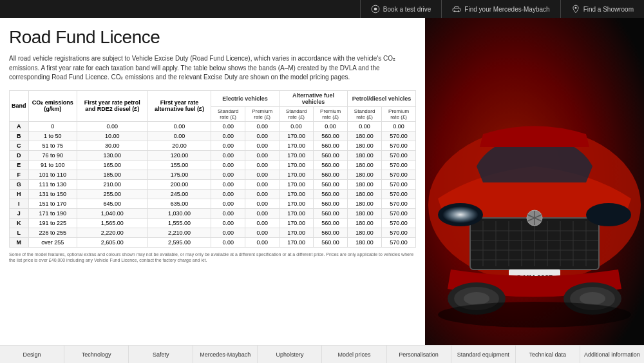  What do you see at coordinates (419, 355) in the screenshot?
I see `bottom-nav-item-personalisation: Personalisation` at bounding box center [419, 355].